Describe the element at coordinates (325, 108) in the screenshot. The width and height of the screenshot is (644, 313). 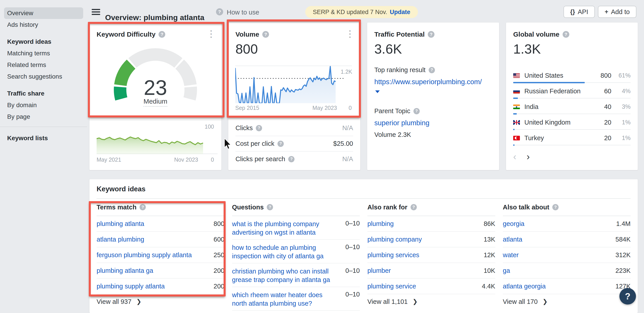
I see `volume-chart-xright-label: May 2023` at that location.